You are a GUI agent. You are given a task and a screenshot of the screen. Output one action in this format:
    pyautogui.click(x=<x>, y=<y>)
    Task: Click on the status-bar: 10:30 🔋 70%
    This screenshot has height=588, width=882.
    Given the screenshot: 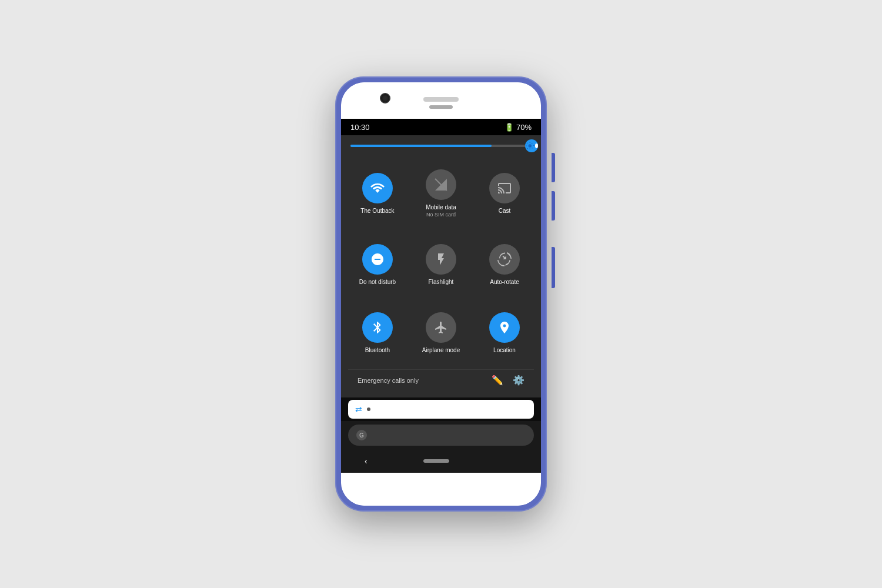 What is the action you would take?
    pyautogui.click(x=441, y=127)
    